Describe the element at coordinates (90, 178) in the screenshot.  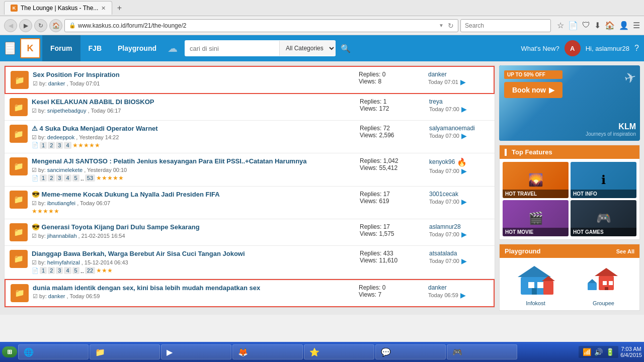
I see `page-link: 53` at that location.